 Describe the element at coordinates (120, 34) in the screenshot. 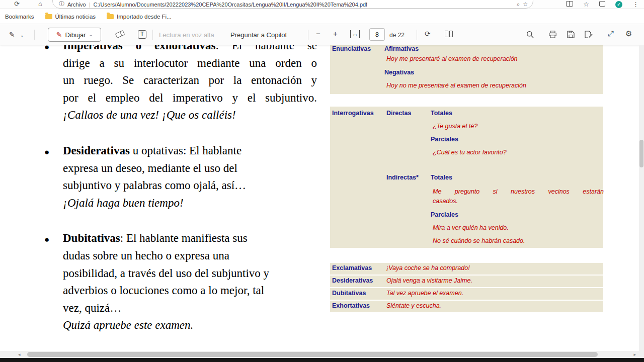

I see `eraser-icon` at that location.